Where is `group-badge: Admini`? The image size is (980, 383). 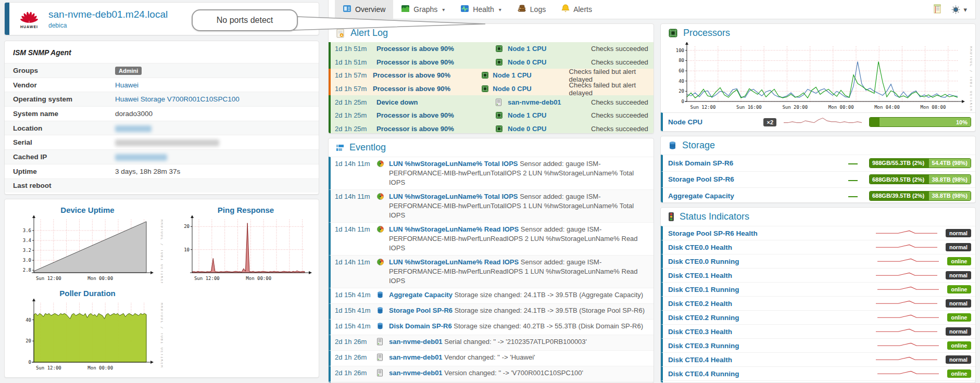 group-badge: Admini is located at coordinates (128, 71).